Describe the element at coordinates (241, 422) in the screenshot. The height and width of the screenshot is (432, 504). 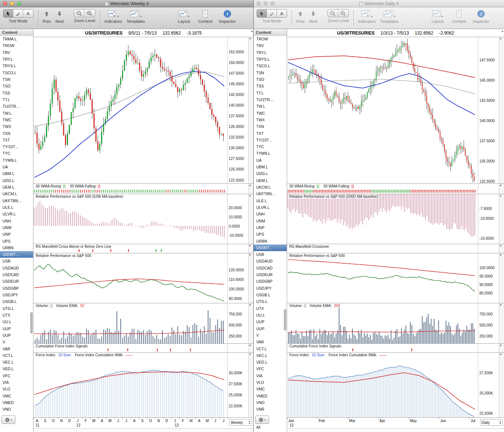
I see `timeframe-control: Weekly ▲▼` at that location.